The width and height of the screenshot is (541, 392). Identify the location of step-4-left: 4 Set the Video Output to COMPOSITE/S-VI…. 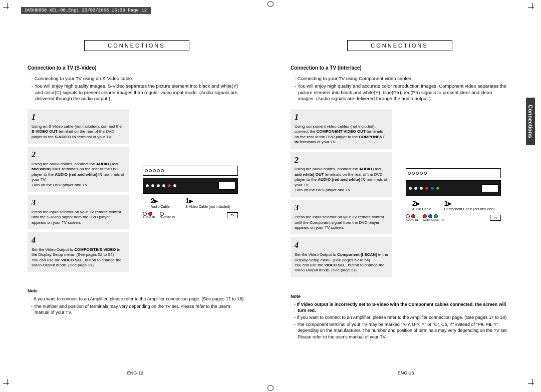
(78, 252).